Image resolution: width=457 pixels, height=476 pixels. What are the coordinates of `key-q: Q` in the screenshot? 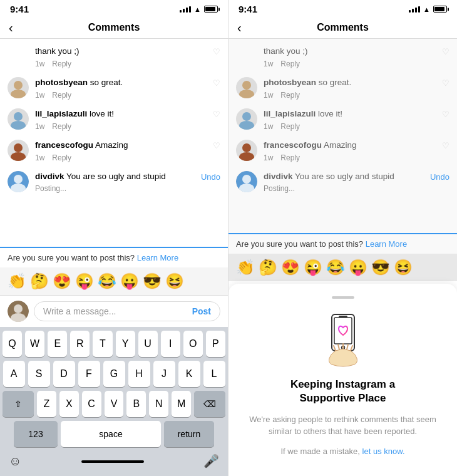 It's located at (13, 344).